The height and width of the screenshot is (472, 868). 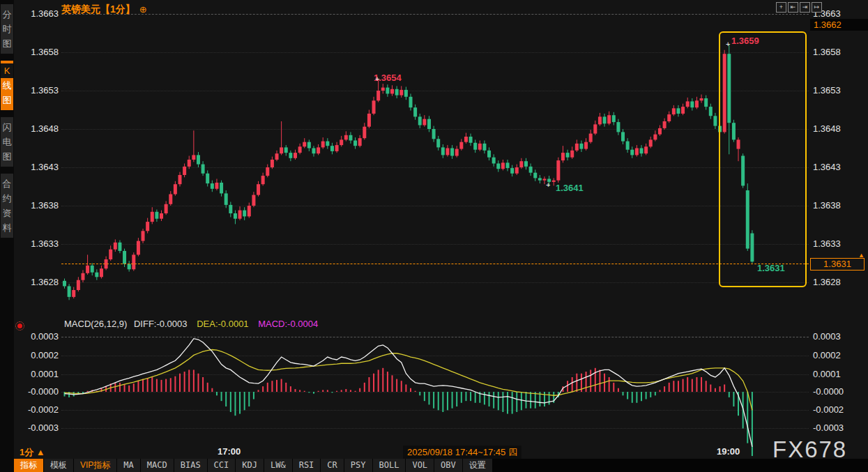 What do you see at coordinates (36, 337) in the screenshot?
I see `macd-axis-label-left: 0.0003` at bounding box center [36, 337].